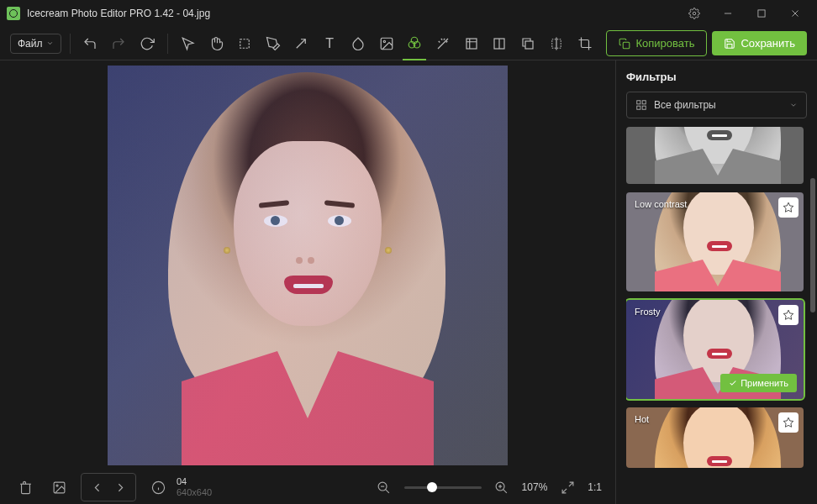 The height and width of the screenshot is (504, 817). What do you see at coordinates (329, 44) in the screenshot?
I see `text-tool: T` at bounding box center [329, 44].